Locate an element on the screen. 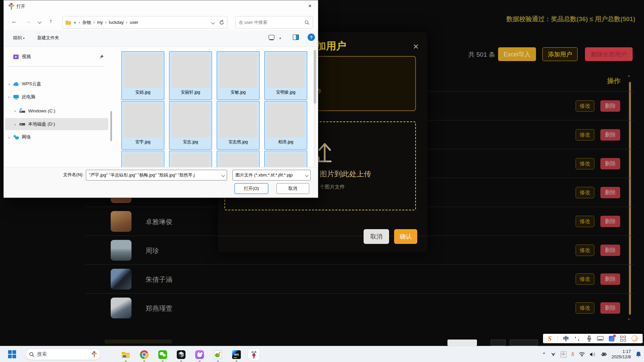 The height and width of the screenshot is (362, 644). modal-confirm-button: 确认 is located at coordinates (406, 237).